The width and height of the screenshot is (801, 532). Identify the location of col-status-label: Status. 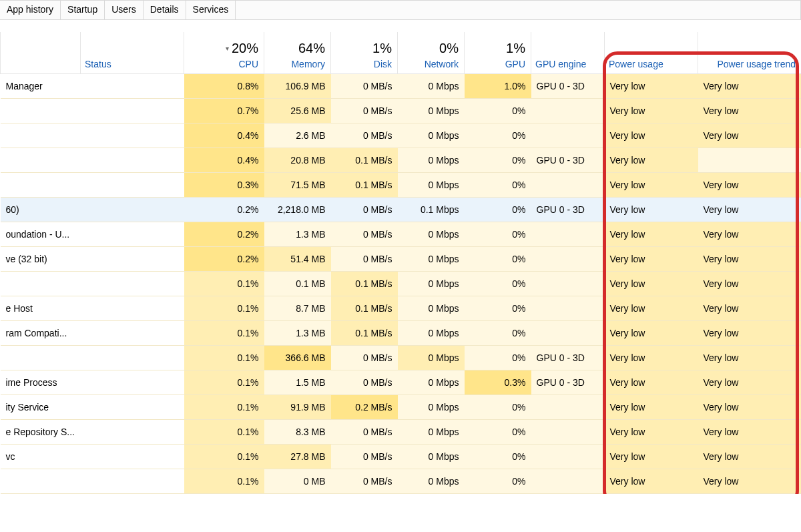
(98, 64).